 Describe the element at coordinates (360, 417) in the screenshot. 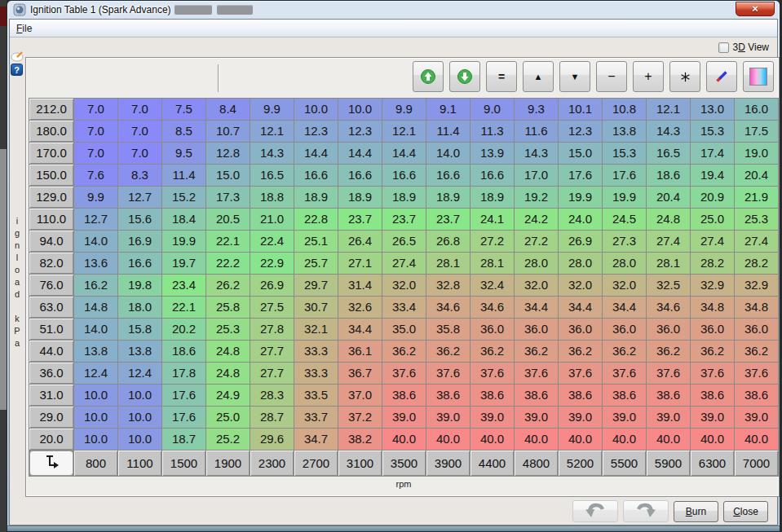

I see `table-cell: 37.2` at that location.